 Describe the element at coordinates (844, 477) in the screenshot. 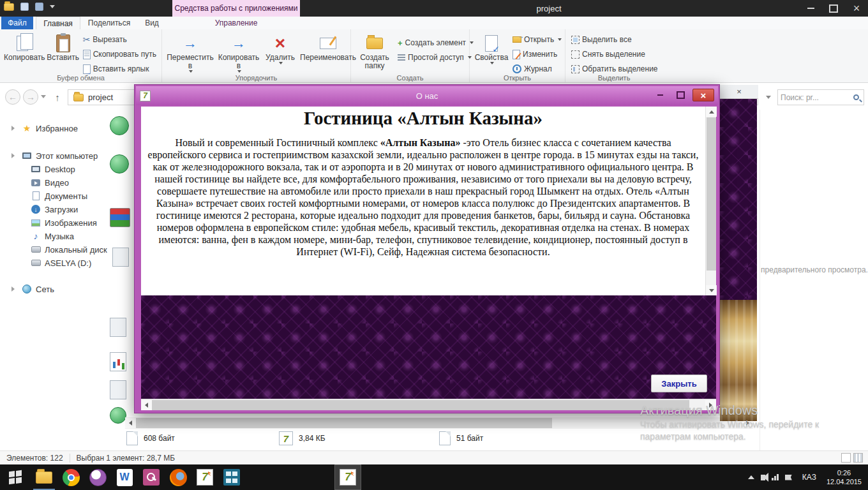

I see `clock: 0:26 12.04.2015` at that location.